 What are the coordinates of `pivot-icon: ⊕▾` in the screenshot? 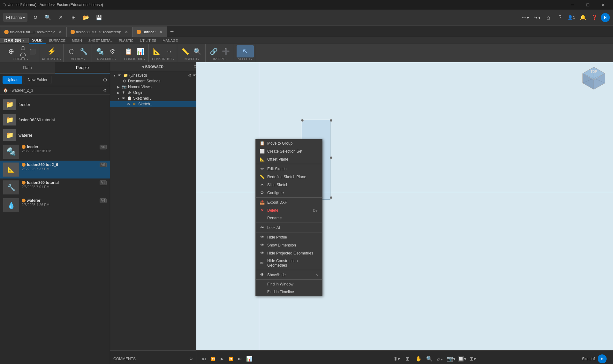 It's located at (397, 359).